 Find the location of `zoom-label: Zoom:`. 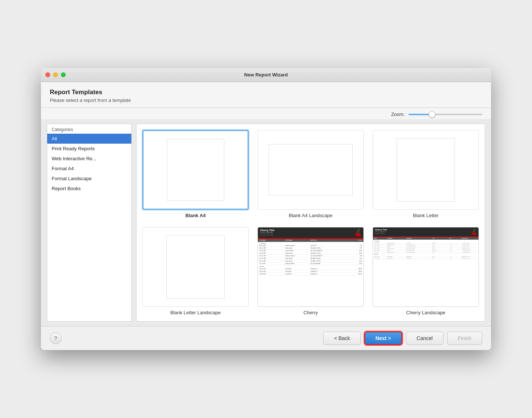

zoom-label: Zoom: is located at coordinates (398, 114).